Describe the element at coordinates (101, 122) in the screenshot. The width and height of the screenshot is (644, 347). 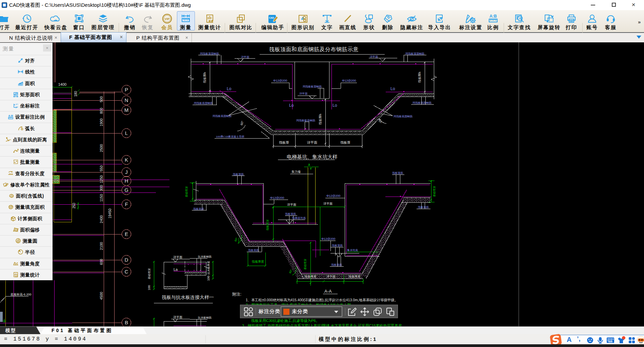
I see `svg-text: 1900` at that location.